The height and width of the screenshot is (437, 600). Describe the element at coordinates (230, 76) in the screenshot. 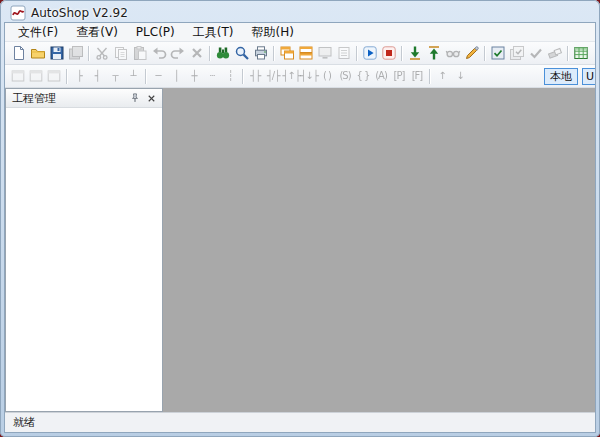

I see `delete-vertical-line-icon: ┆` at that location.